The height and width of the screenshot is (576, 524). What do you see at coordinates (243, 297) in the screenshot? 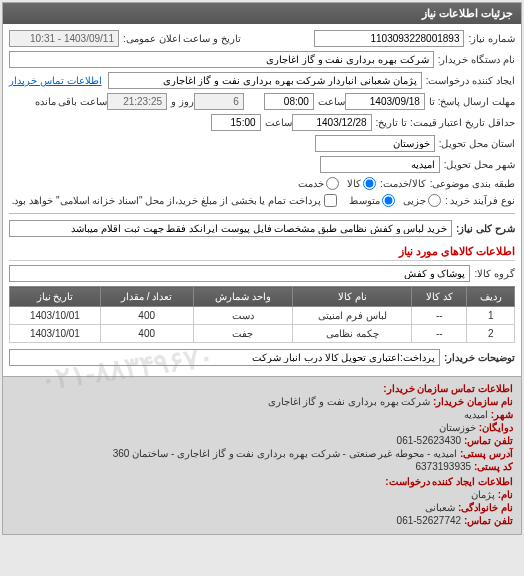
I see `th-unit: واحد شمارش` at bounding box center [243, 297].